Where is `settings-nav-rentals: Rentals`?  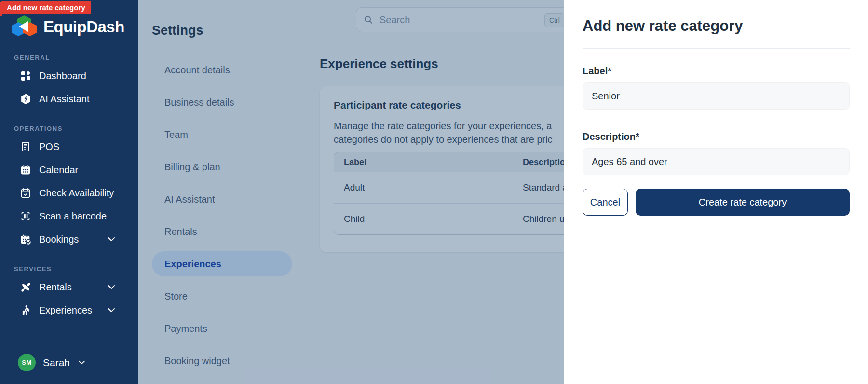
settings-nav-rentals: Rentals is located at coordinates (222, 232).